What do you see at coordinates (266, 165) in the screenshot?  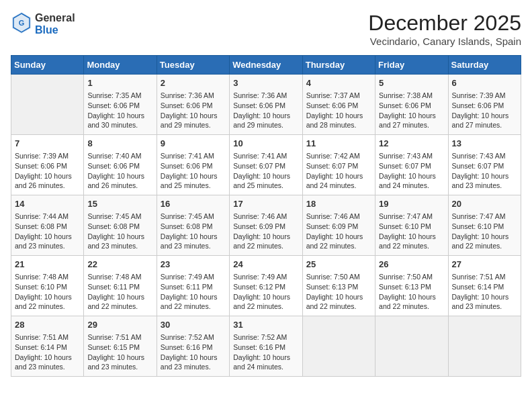 I see `calendar-cell: 10Sunrise: 7:41 AMSunset: 6:07 PMDayligh…` at bounding box center [266, 165].